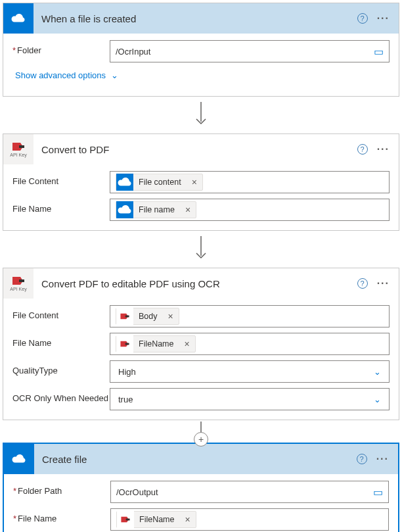 Image resolution: width=402 pixels, height=532 pixels. What do you see at coordinates (160, 182) in the screenshot?
I see `token-label: File content` at bounding box center [160, 182].